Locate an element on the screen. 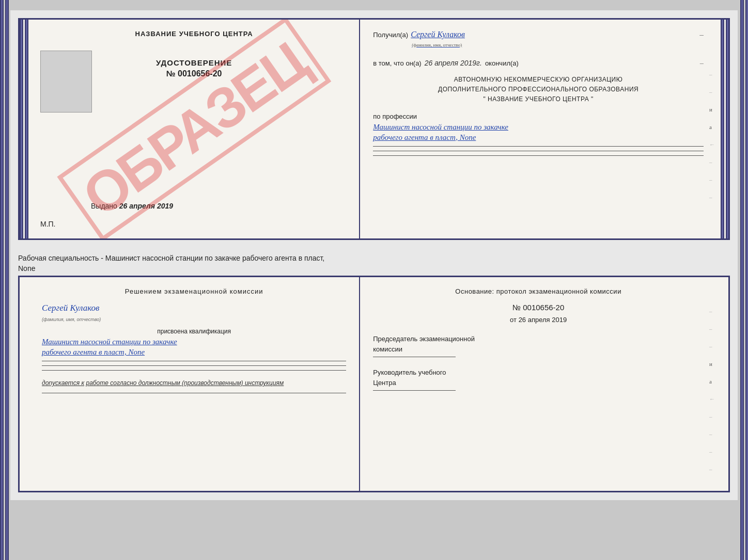 The width and height of the screenshot is (748, 560). top-center-title: НАЗВАНИЕ УЧЕБНОГО ЦЕНТРА is located at coordinates (194, 34).